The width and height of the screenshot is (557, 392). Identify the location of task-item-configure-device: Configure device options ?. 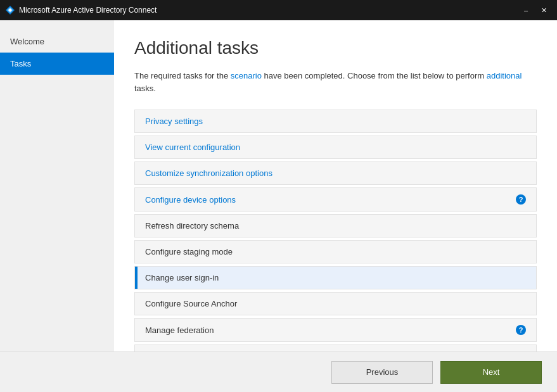
(336, 199).